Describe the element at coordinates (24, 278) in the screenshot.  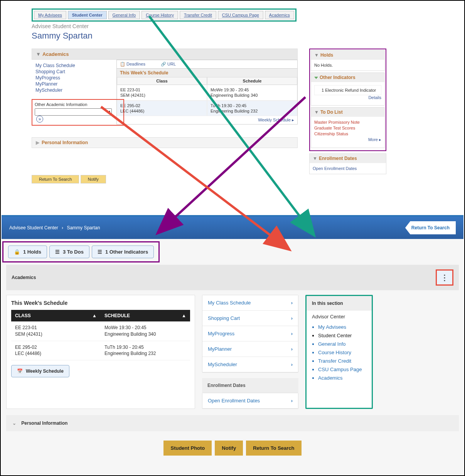
I see `academics-section-title: Academics` at that location.